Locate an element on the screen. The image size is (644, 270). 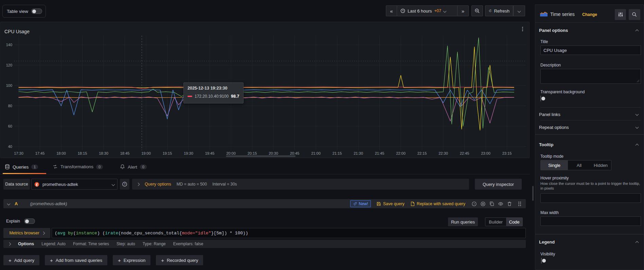
timezone-badge: +07 is located at coordinates (438, 11).